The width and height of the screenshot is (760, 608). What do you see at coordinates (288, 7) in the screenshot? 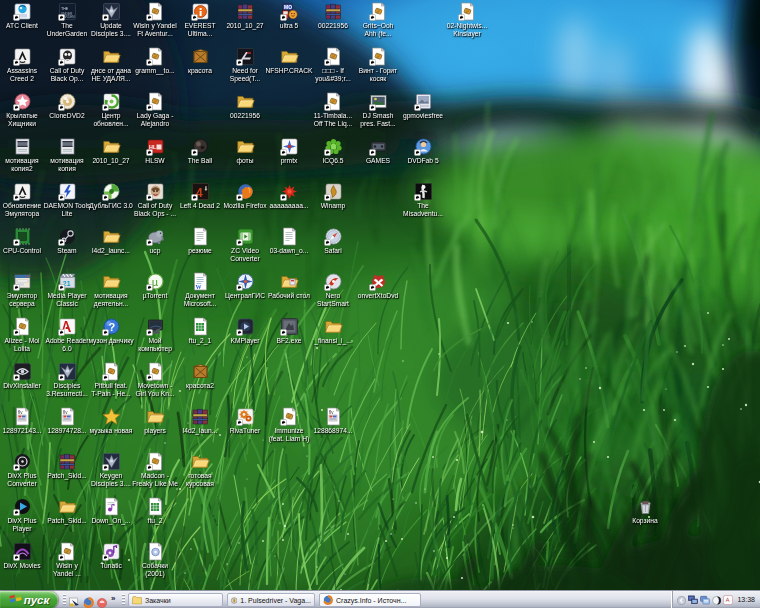
I see `svg-text: MO` at bounding box center [288, 7].